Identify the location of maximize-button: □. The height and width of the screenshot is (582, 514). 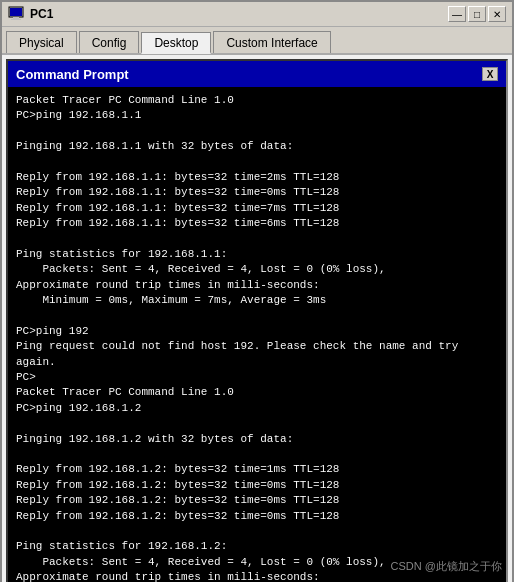
(477, 14).